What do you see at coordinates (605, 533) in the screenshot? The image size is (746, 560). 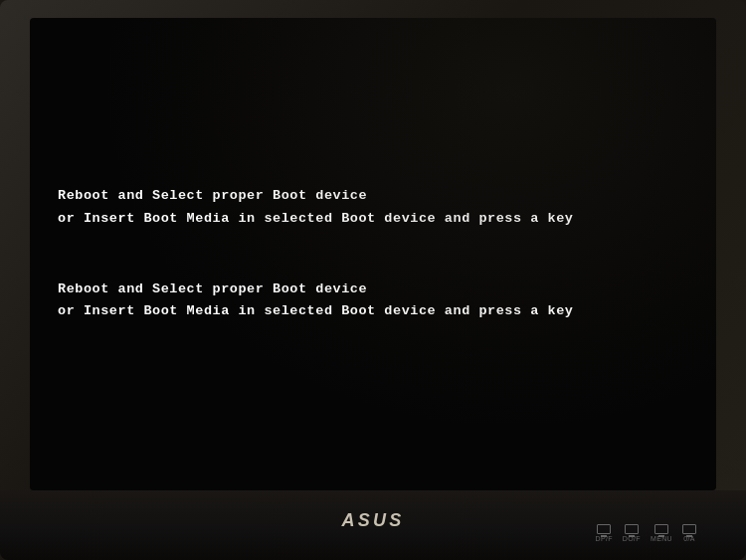 I see `osd-item-1: DP/F` at bounding box center [605, 533].